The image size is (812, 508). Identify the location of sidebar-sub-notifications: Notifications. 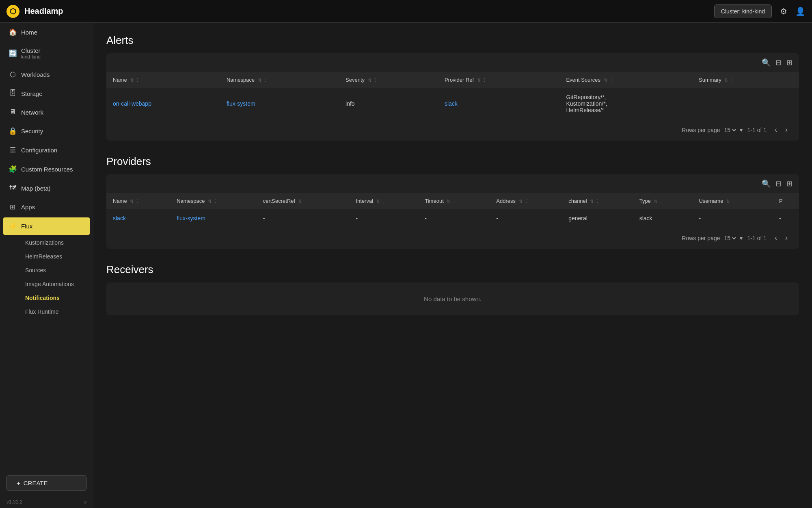
(57, 298).